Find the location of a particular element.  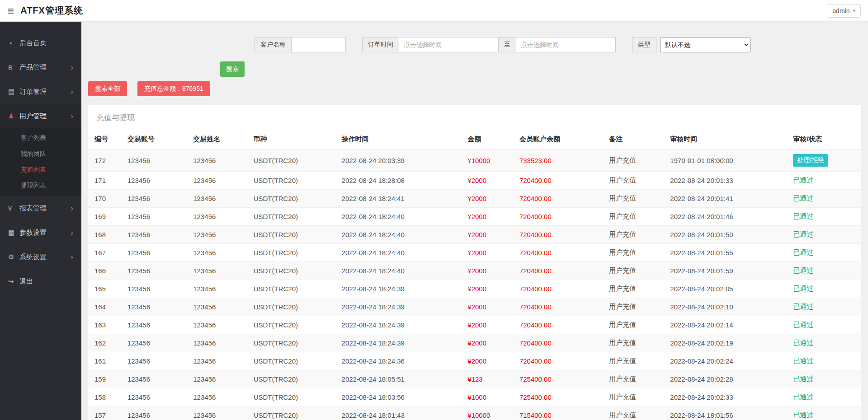

sidebar-item-参数设置: ▦参数设置› is located at coordinates (41, 233).